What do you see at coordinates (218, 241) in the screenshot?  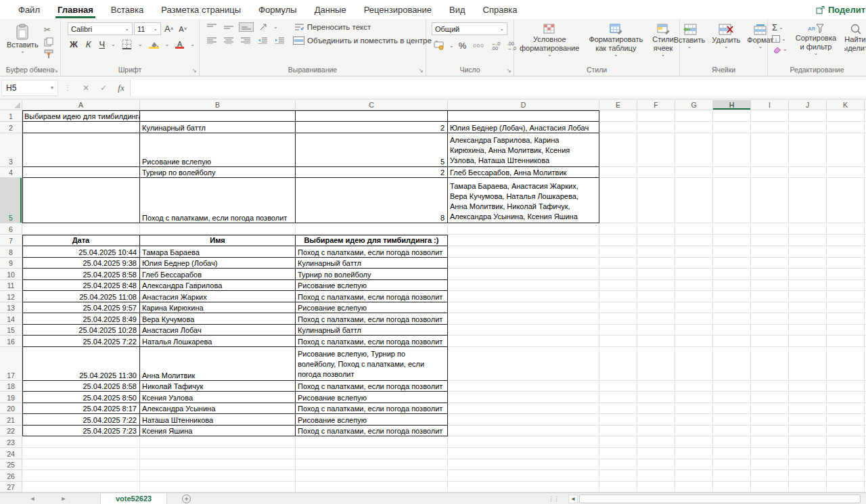 I see `cell-b7: Имя` at bounding box center [218, 241].